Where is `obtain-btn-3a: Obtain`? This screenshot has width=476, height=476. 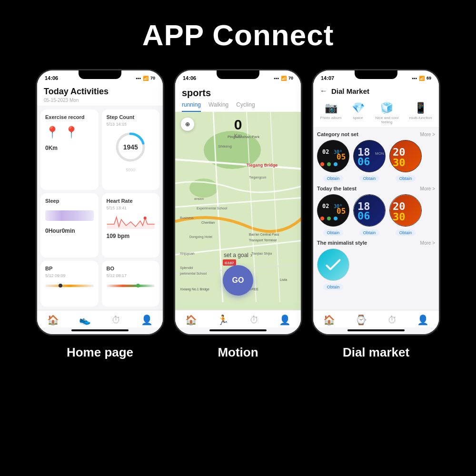
obtain-btn-3a: Obtain is located at coordinates (333, 287).